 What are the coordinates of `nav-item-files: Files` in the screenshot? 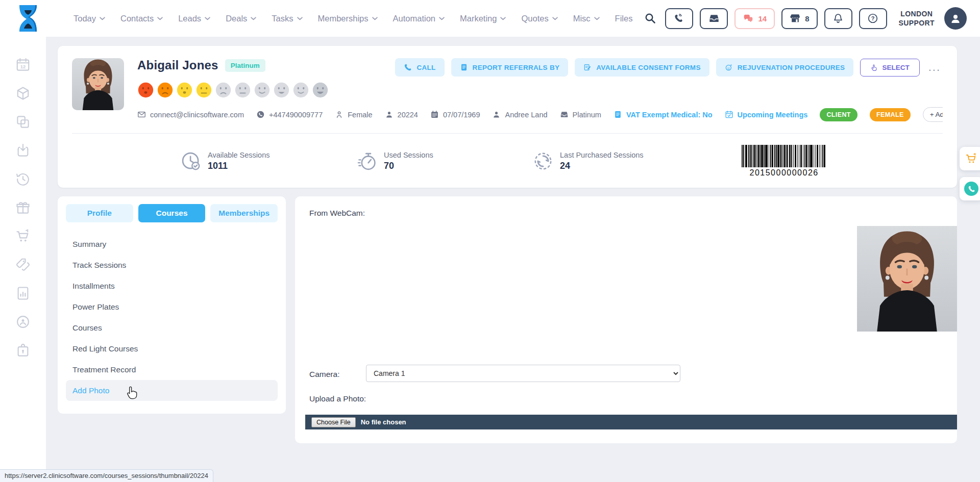 It's located at (624, 18).